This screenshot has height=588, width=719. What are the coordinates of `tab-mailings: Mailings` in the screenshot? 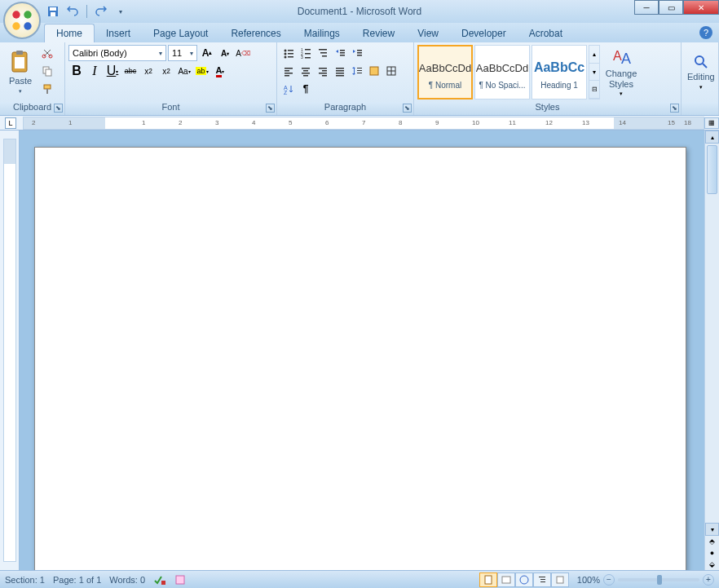 It's located at (322, 33).